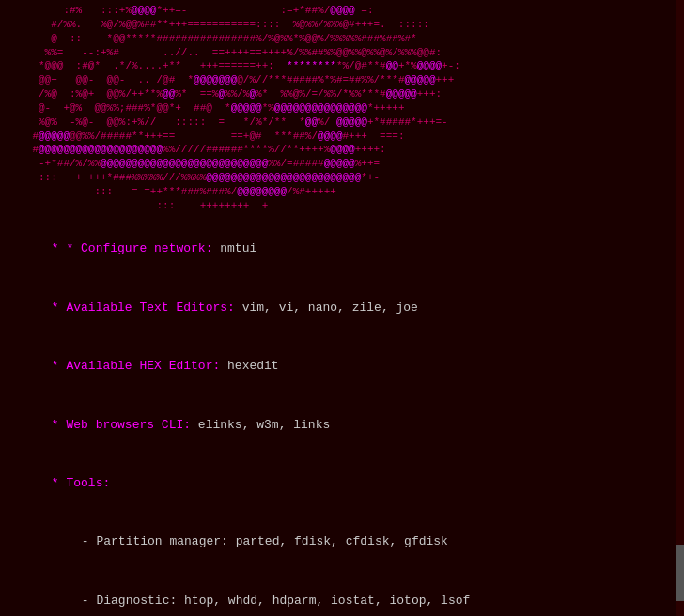 The width and height of the screenshot is (684, 616). Describe the element at coordinates (342, 308) in the screenshot. I see `text-editors-line: * Available Text Editors: vim, vi, nano,…` at that location.